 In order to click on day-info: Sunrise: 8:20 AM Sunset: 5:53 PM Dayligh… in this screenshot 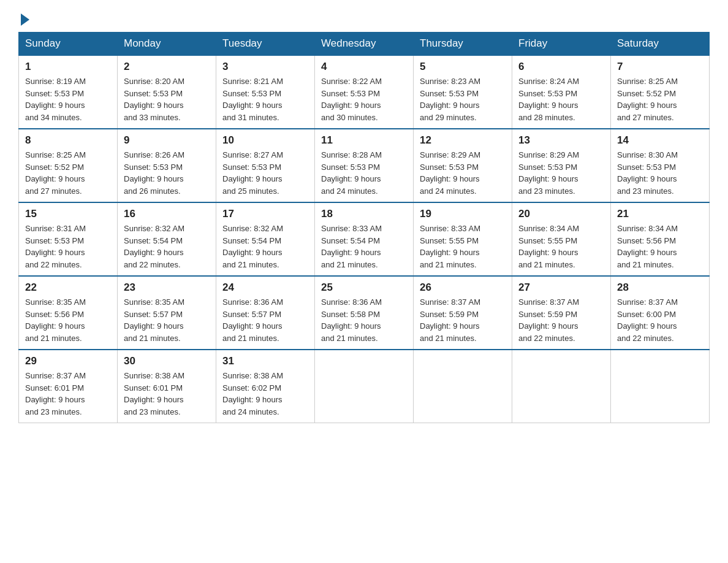, I will do `click(167, 99)`.